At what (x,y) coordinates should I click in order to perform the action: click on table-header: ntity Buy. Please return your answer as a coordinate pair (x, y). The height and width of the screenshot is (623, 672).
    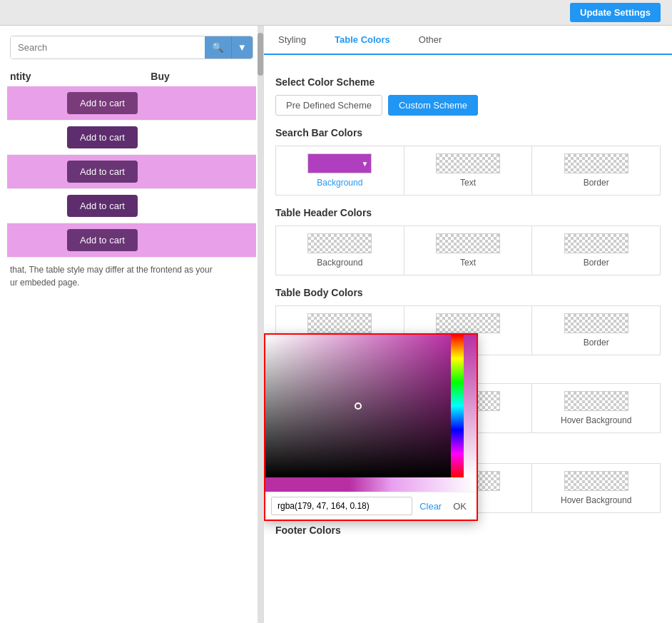
    Looking at the image, I should click on (131, 76).